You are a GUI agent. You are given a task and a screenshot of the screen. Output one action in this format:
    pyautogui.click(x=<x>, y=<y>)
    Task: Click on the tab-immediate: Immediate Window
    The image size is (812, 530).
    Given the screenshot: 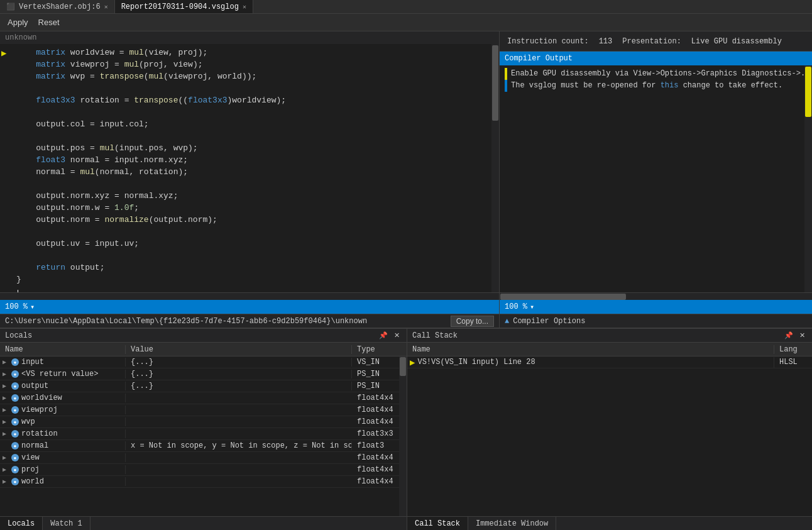 What is the action you would take?
    pyautogui.click(x=512, y=523)
    